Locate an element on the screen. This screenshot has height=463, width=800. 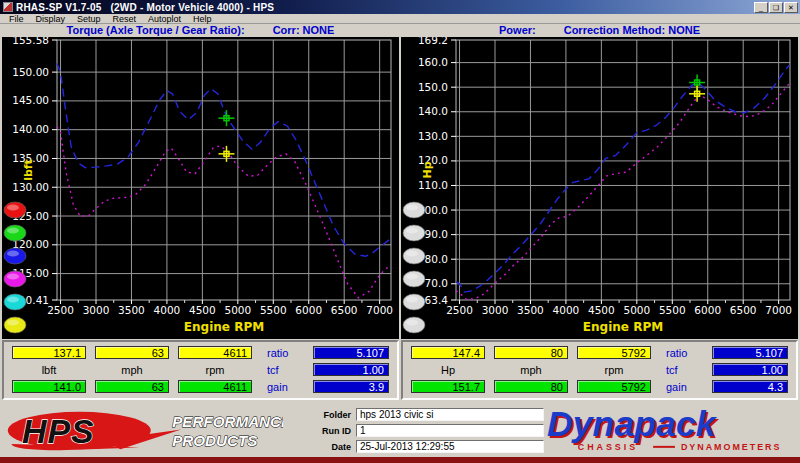
svg-text: 80.0 is located at coordinates (436, 259).